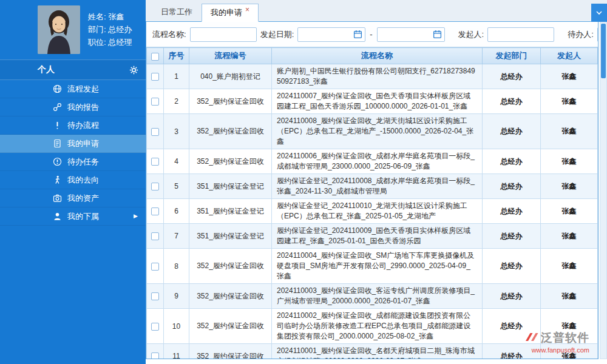 The height and width of the screenshot is (364, 607). What do you see at coordinates (46, 70) in the screenshot?
I see `section-label: 个人` at bounding box center [46, 70].